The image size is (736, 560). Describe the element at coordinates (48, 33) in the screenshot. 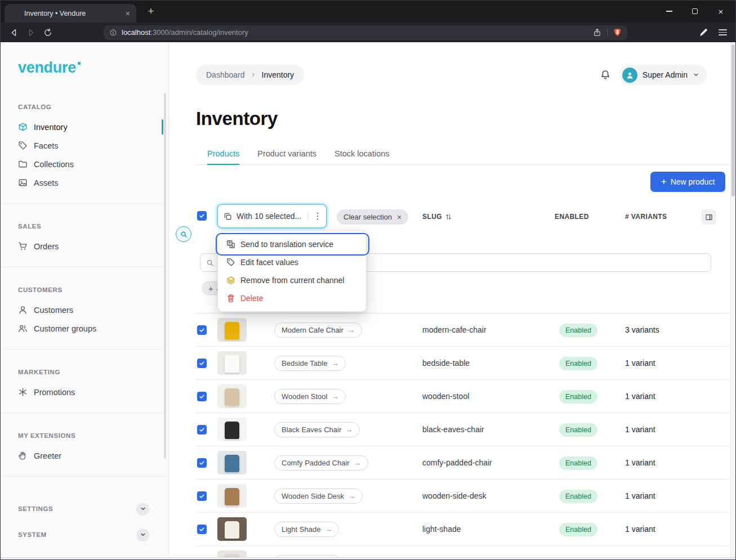

I see `browser-reload-button` at that location.